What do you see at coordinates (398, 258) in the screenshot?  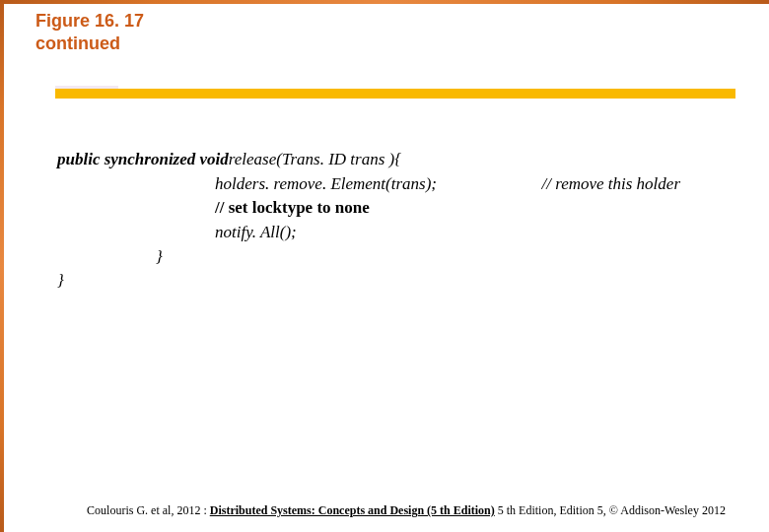 I see `code-line-5: }` at bounding box center [398, 258].